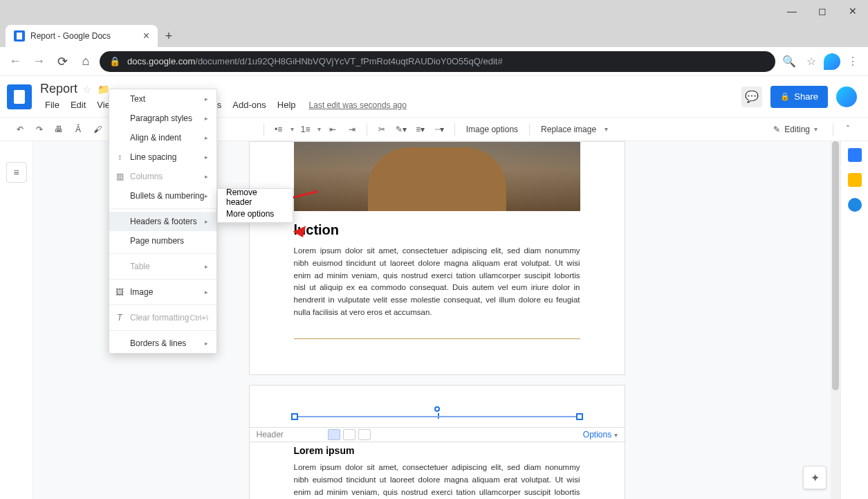 This screenshot has width=868, height=499. What do you see at coordinates (853, 11) in the screenshot?
I see `close-window-button: ✕` at bounding box center [853, 11].